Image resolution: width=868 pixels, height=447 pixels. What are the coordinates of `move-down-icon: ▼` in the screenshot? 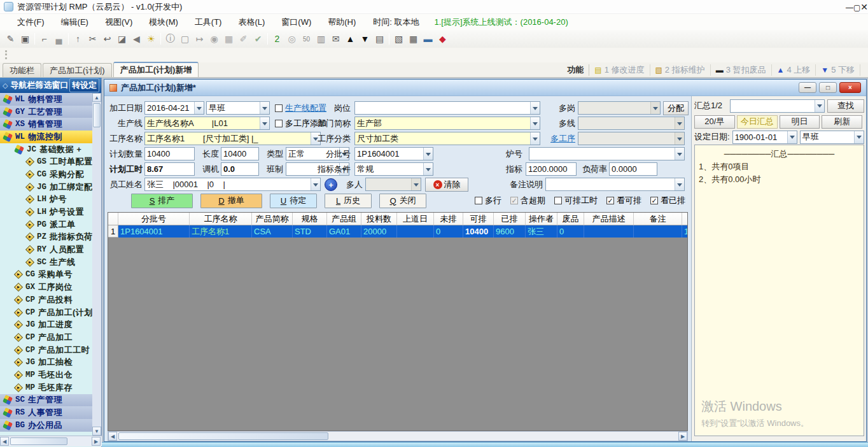 It's located at (365, 39).